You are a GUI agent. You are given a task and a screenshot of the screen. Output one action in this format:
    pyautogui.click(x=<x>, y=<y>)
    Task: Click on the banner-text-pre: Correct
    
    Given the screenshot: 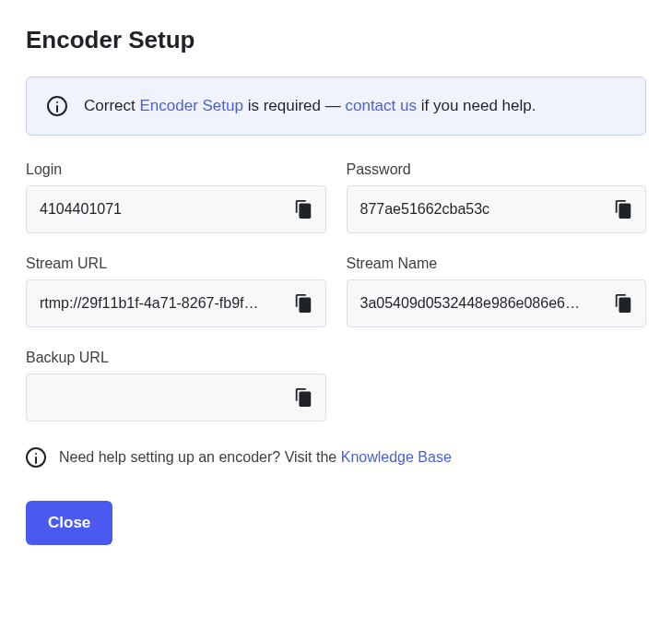 What is the action you would take?
    pyautogui.click(x=112, y=105)
    